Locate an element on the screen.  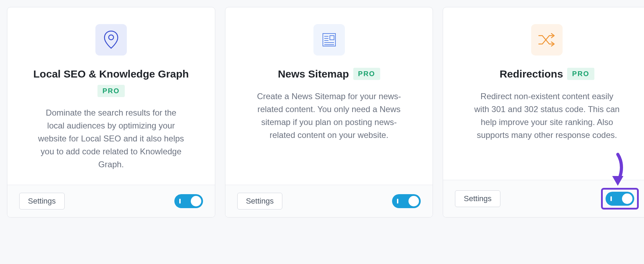
card-title-row: Redirections PRO is located at coordinates (547, 74).